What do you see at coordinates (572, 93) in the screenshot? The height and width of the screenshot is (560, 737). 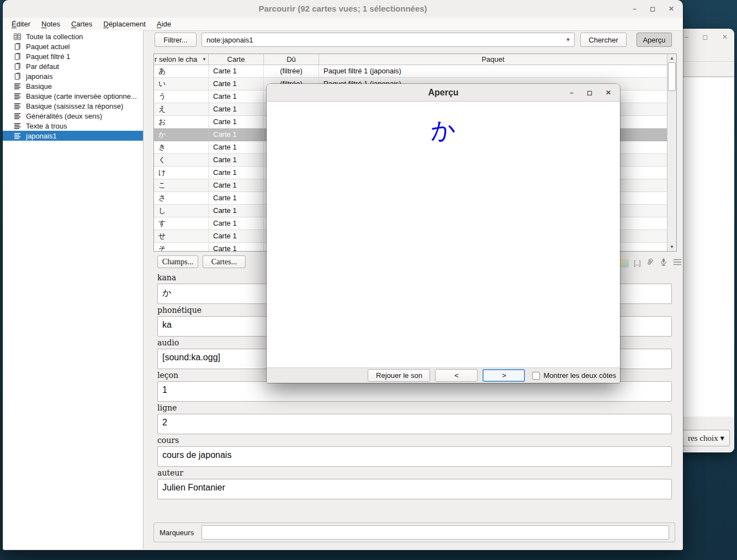 I see `preview-minimize-icon: –` at bounding box center [572, 93].